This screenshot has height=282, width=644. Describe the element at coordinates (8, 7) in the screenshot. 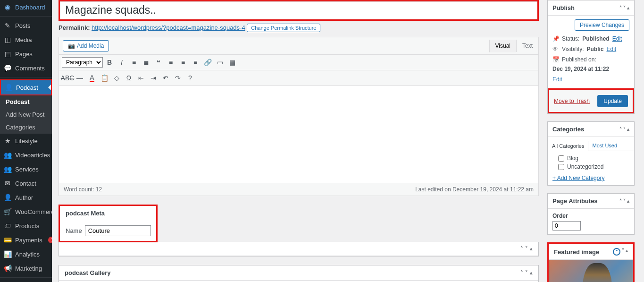

I see `dashboard-icon: ◉` at that location.